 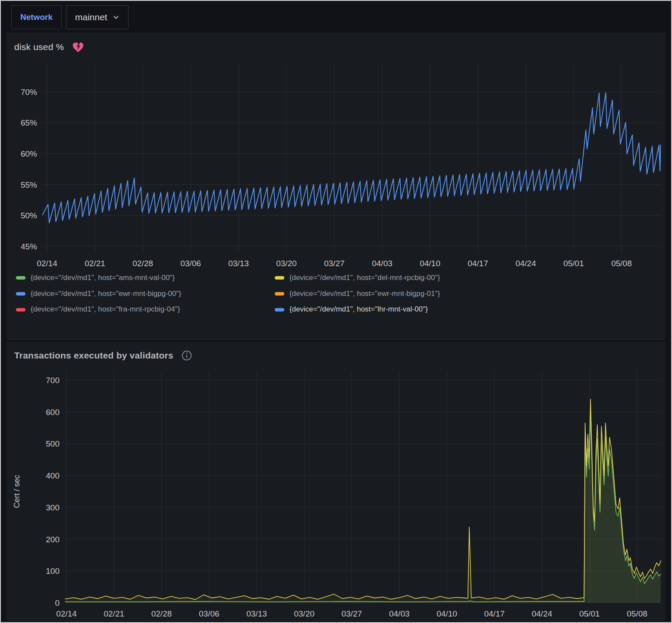 What do you see at coordinates (336, 17) in the screenshot?
I see `variable-bar: Network mainnet` at bounding box center [336, 17].